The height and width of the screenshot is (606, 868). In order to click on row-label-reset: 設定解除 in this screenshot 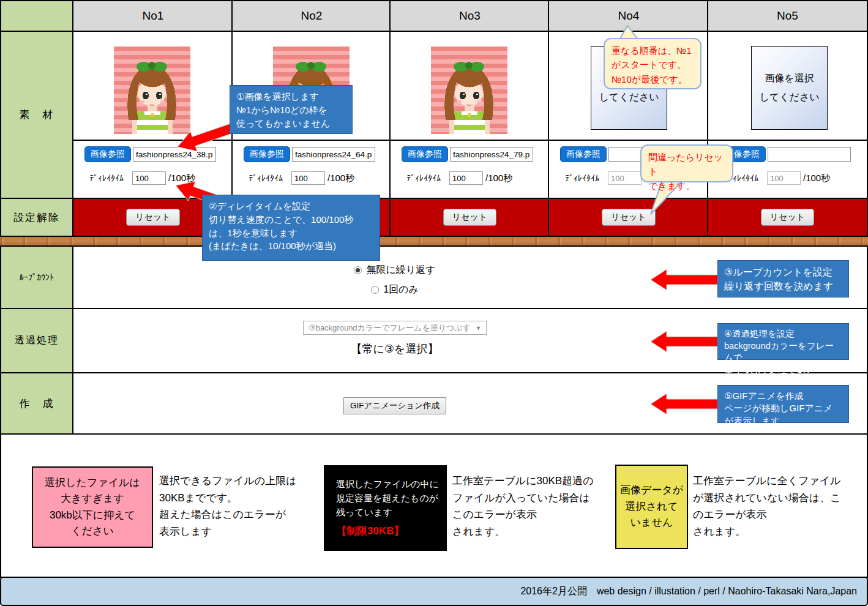, I will do `click(37, 217)`.